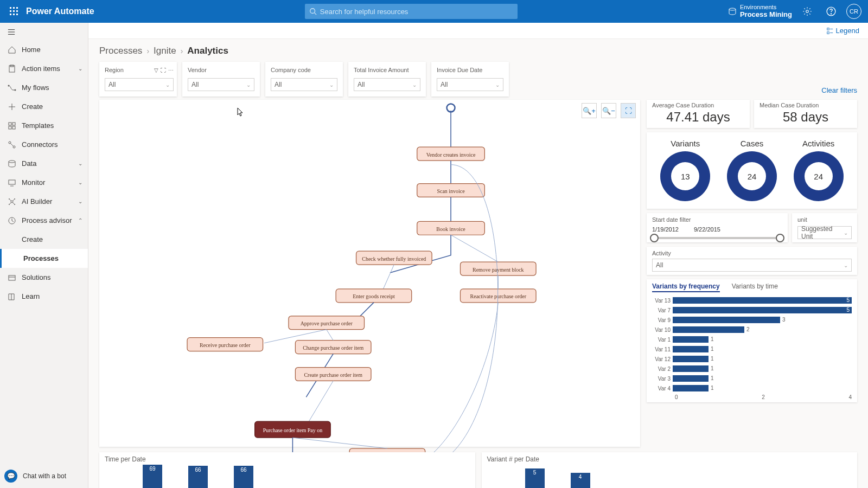 The height and width of the screenshot is (488, 868). I want to click on activity-select: All⌄, so click(752, 265).